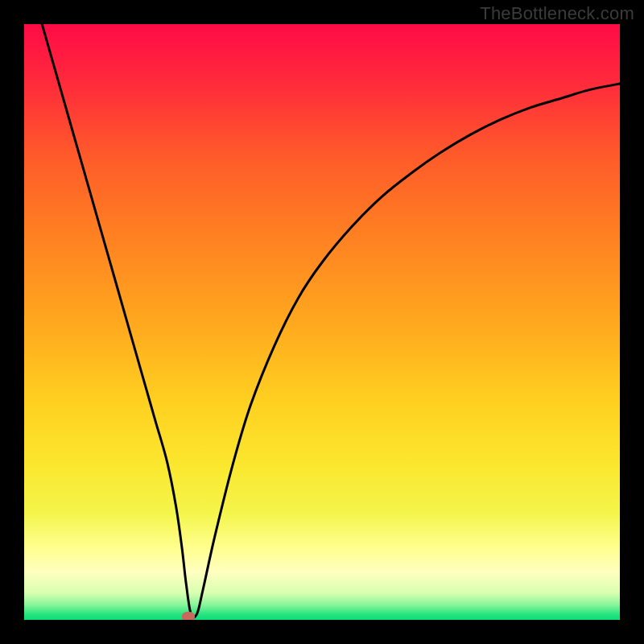  I want to click on watermark-text: TheBottleneck.com, so click(557, 14).